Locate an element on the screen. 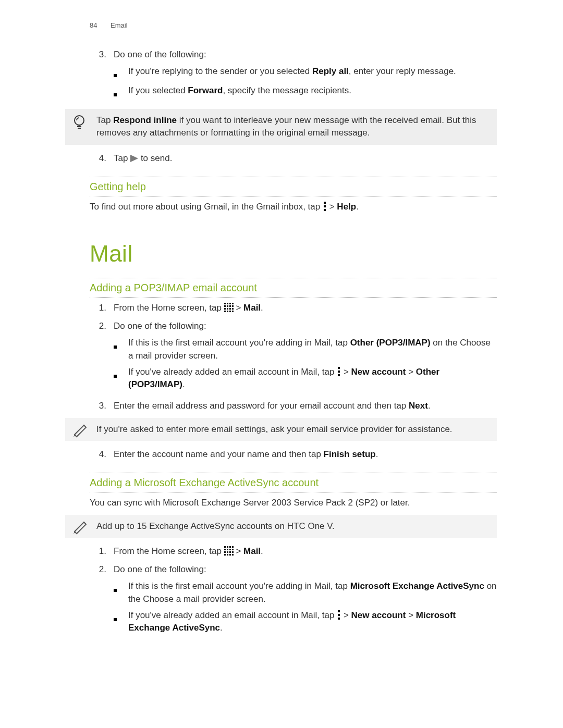  steps-top: 3. Do one of the following: If you're re… is located at coordinates (293, 76).